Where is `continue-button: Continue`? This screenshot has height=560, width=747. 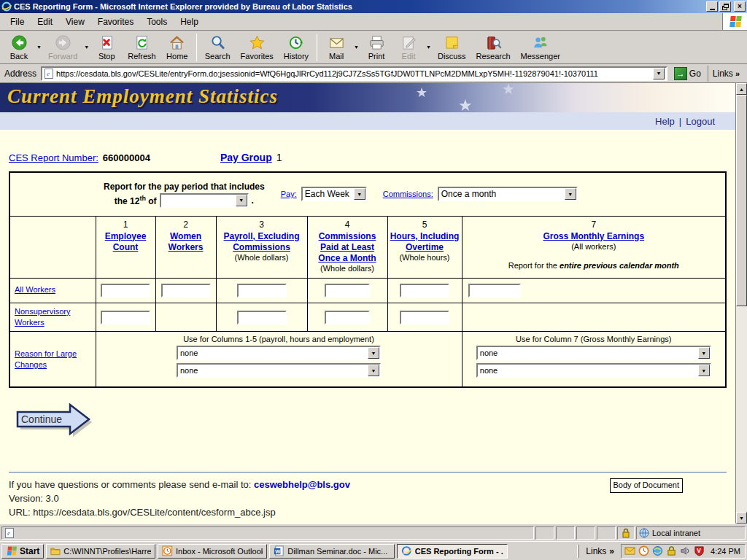 continue-button: Continue is located at coordinates (375, 421).